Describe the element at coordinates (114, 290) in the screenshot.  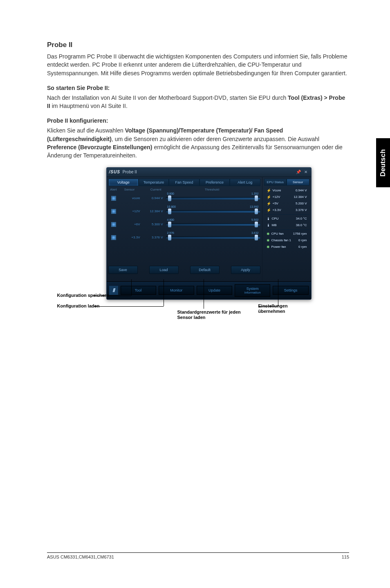
I see `ai-logo-icon: Ⅱ` at that location.